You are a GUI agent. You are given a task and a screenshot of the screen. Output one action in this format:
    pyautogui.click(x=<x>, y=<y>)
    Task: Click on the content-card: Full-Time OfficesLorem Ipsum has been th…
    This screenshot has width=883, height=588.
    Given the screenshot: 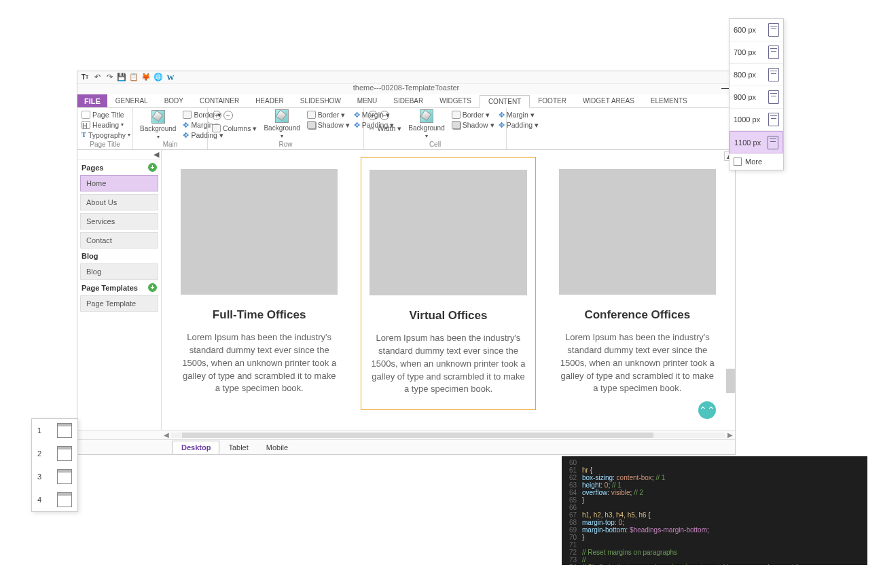 What is the action you would take?
    pyautogui.click(x=259, y=284)
    